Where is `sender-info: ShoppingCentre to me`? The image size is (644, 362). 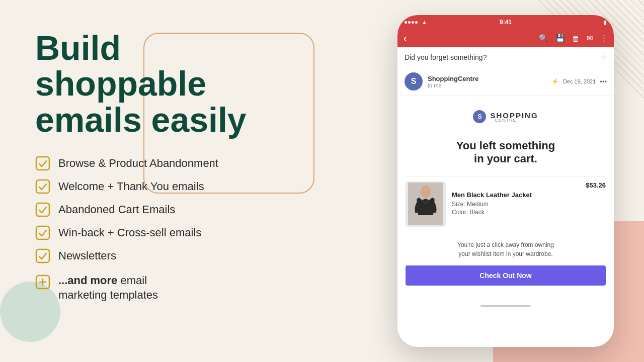
sender-info: ShoppingCentre to me is located at coordinates (487, 81).